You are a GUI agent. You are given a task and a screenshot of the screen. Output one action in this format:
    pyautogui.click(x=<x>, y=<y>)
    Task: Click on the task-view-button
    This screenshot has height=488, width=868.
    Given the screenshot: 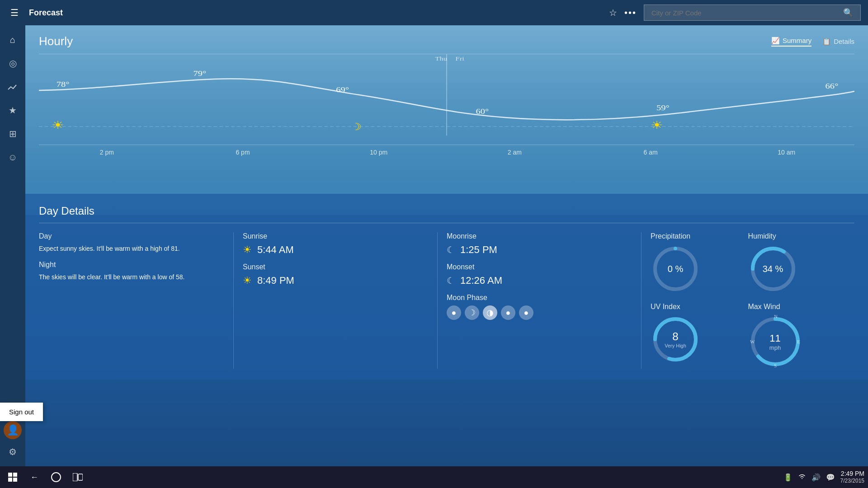 What is the action you would take?
    pyautogui.click(x=78, y=477)
    